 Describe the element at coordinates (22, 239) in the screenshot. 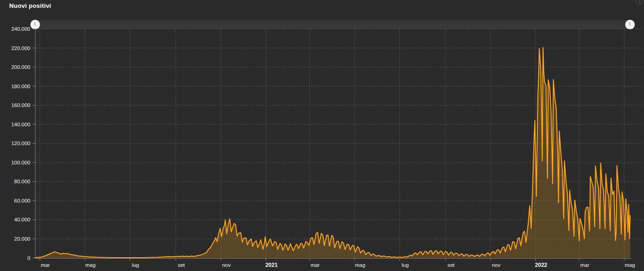

I see `y-tick-label: 20.000` at that location.